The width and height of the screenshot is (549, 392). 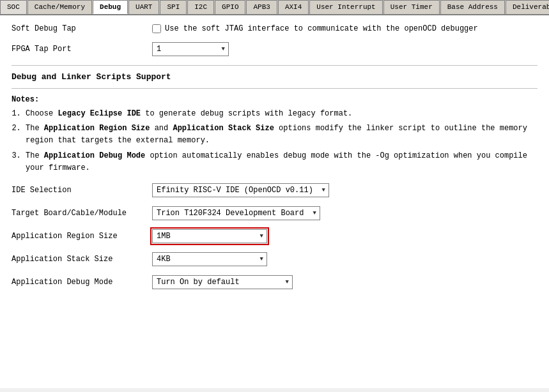 I want to click on tab-gpio: GPIO, so click(x=230, y=7).